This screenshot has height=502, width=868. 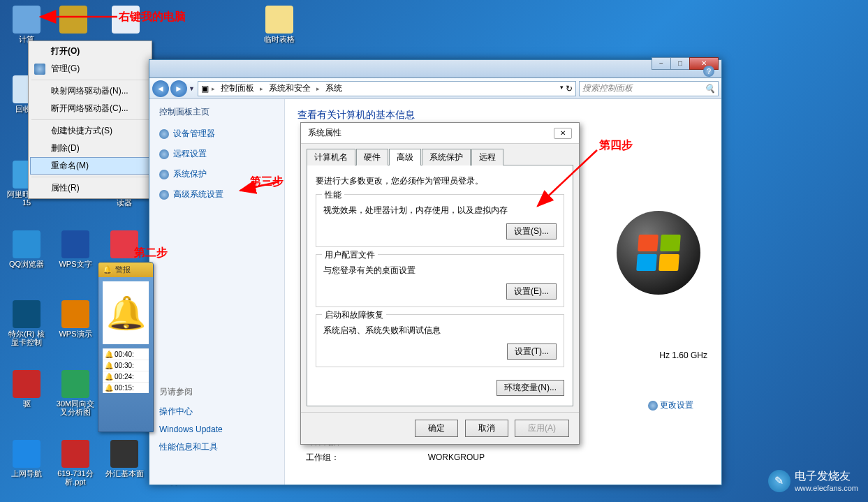 I want to click on search-box: 搜索控制面板 🔍, so click(x=649, y=89).